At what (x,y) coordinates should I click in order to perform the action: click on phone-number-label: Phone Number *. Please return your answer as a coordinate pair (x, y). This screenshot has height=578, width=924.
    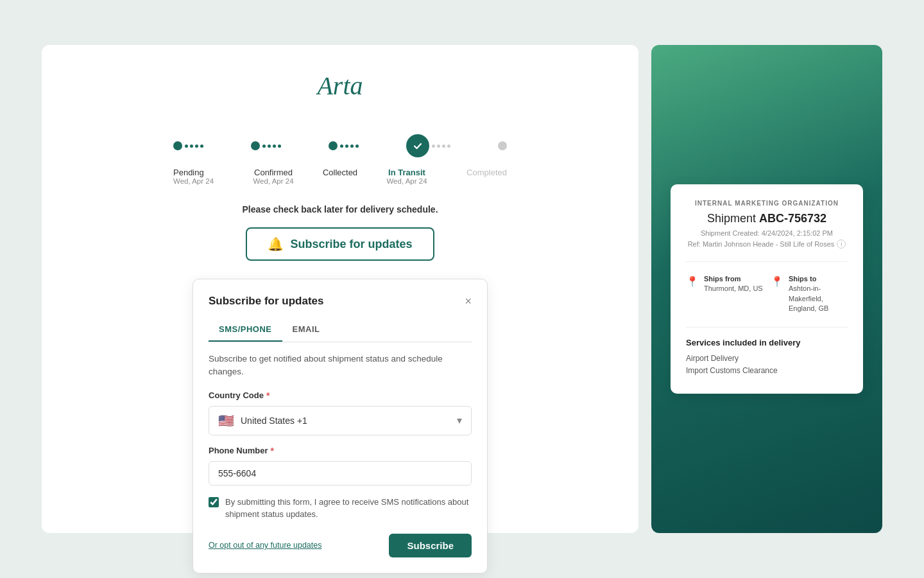
    Looking at the image, I should click on (340, 451).